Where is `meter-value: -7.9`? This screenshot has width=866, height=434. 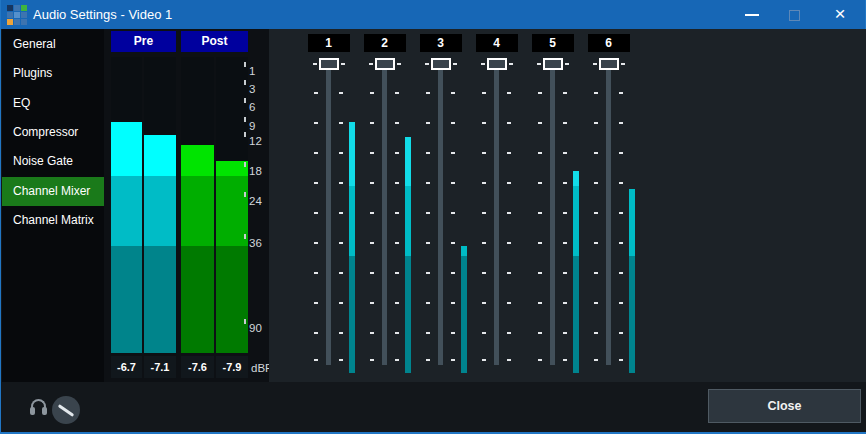 meter-value: -7.9 is located at coordinates (232, 367).